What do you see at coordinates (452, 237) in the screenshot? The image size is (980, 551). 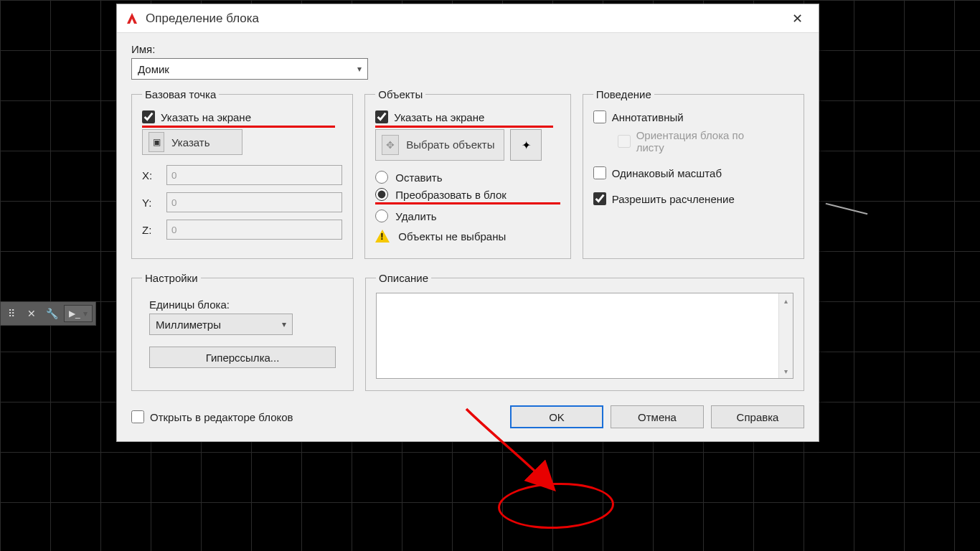 I see `no-objects-text: Объекты не выбраны` at bounding box center [452, 237].